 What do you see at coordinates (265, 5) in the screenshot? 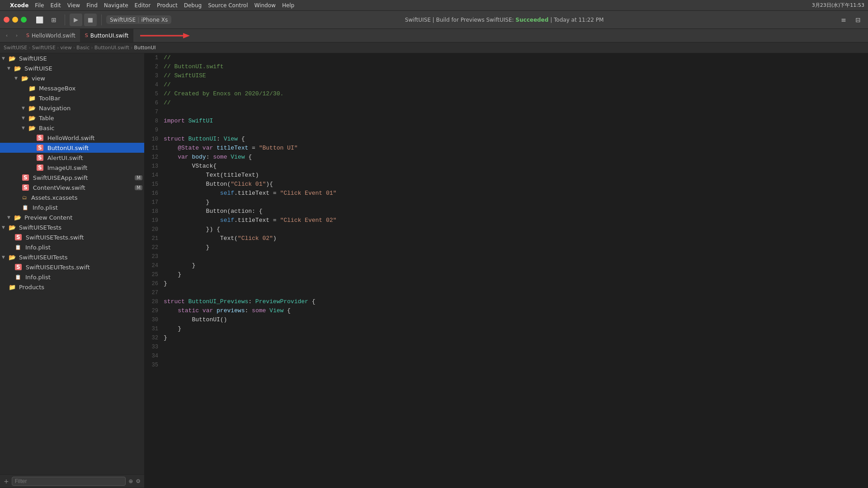
I see `menu-window: Window` at bounding box center [265, 5].